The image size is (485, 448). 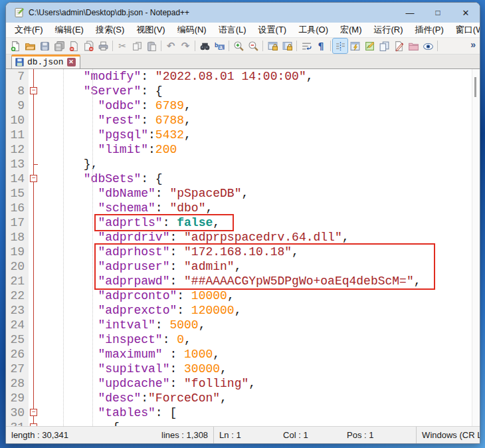 What do you see at coordinates (151, 179) in the screenshot?
I see `token-punc: : {` at bounding box center [151, 179].